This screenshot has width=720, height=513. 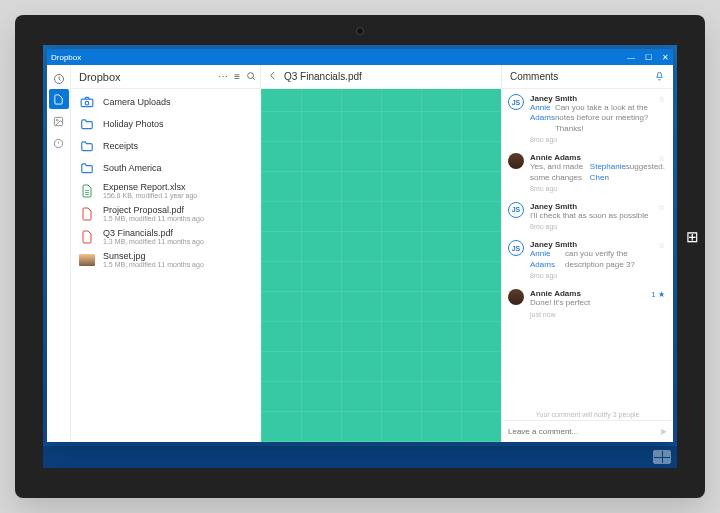 What do you see at coordinates (662, 457) in the screenshot?
I see `task-view-button` at bounding box center [662, 457].